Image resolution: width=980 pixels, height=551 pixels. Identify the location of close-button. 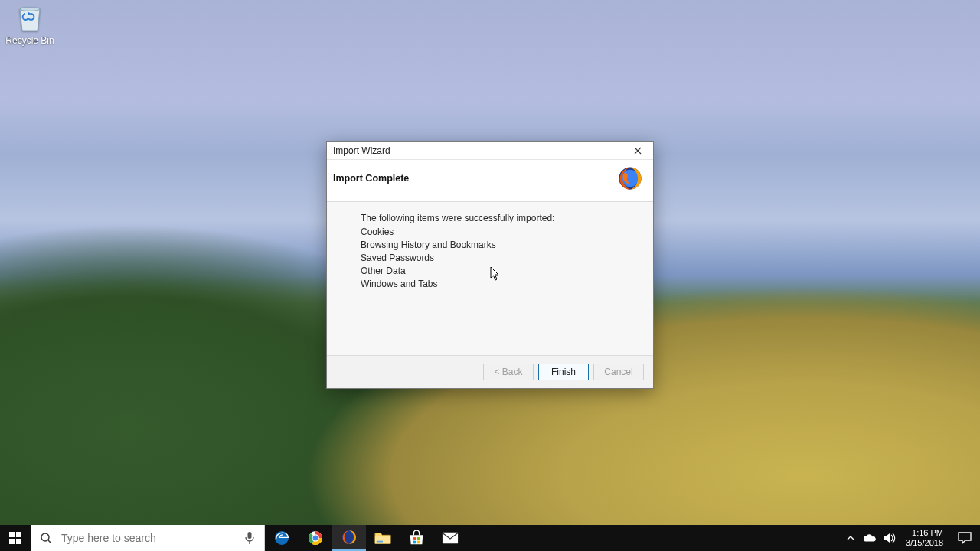
(638, 151).